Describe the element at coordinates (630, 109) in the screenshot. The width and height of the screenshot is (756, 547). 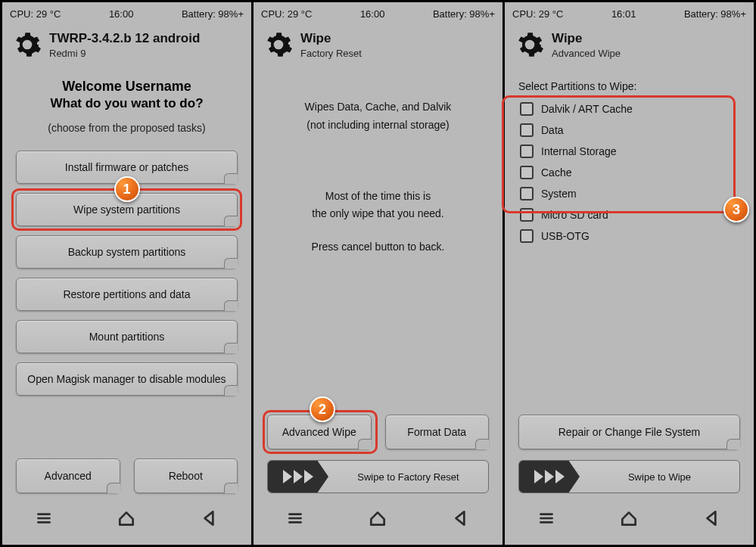
I see `partition-dalvik: Dalvik / ART Cache` at that location.